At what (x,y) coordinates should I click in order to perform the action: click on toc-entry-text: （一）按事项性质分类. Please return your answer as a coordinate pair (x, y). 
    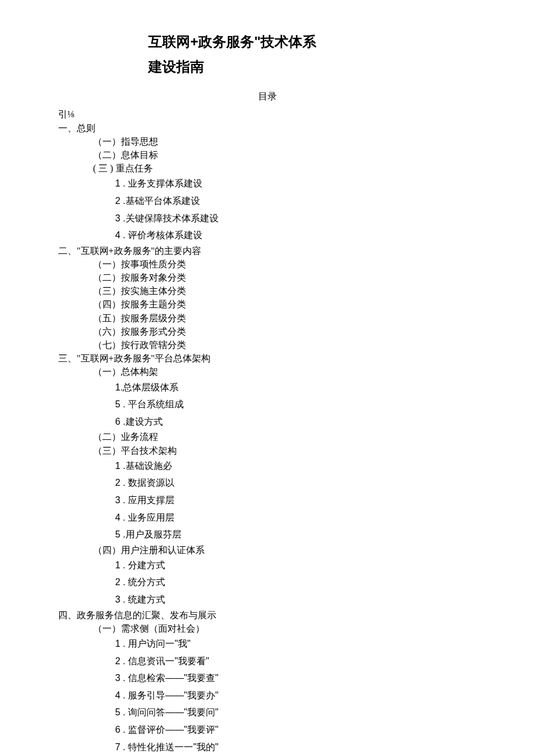
    Looking at the image, I should click on (140, 264).